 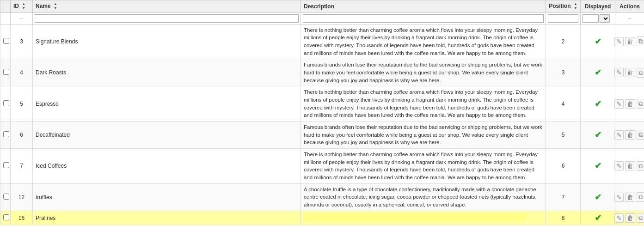 What do you see at coordinates (6, 6) in the screenshot?
I see `checkbox-header` at bounding box center [6, 6].